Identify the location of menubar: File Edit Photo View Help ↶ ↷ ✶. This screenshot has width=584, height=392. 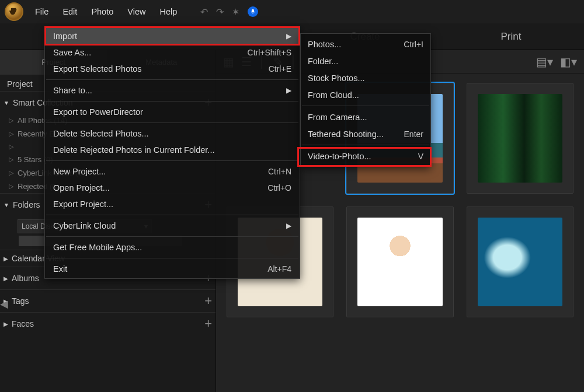
(292, 12).